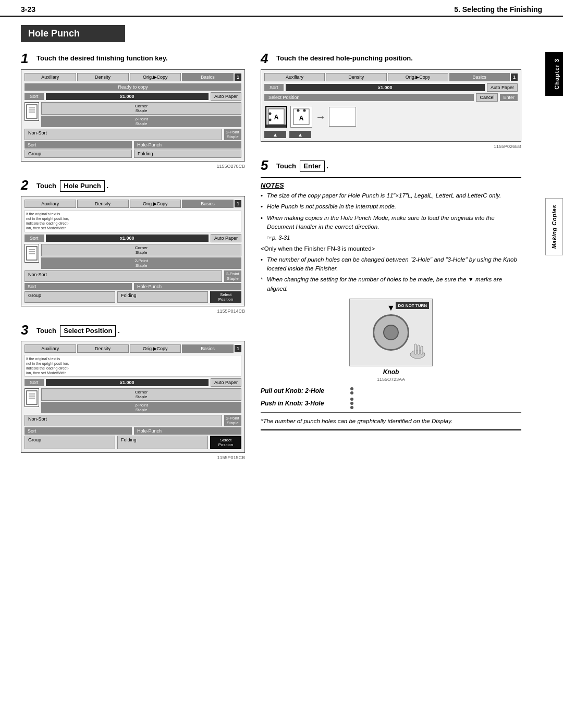 The width and height of the screenshot is (563, 728). I want to click on step1-nonsort: Non-Sort, so click(123, 134).